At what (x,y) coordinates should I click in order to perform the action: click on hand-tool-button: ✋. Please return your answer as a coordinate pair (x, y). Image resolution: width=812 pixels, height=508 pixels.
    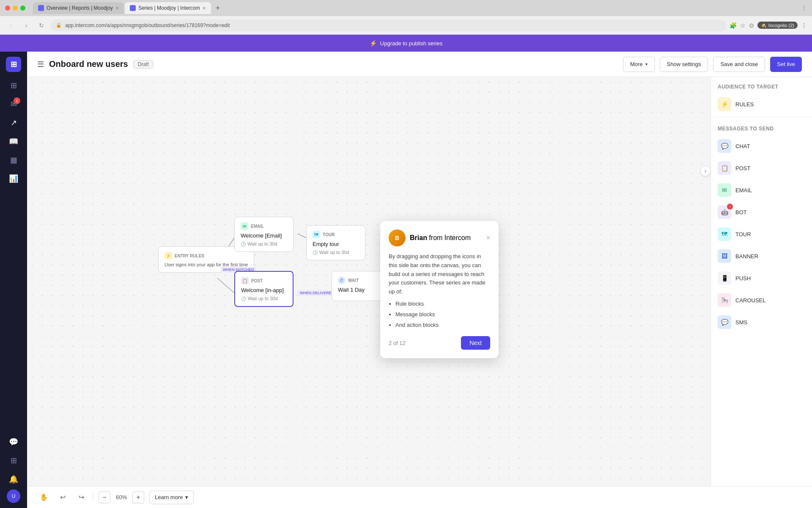
    Looking at the image, I should click on (44, 497).